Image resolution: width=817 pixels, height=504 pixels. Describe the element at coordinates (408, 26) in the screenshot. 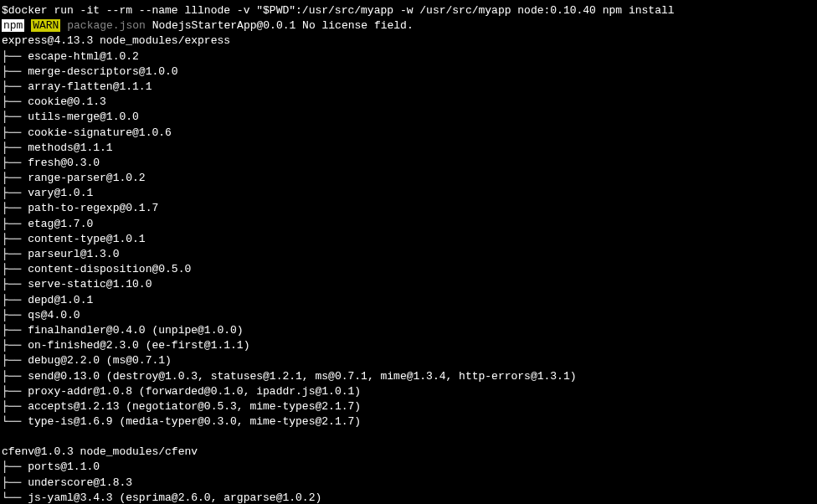

I see `npm-warn-line: npm WARN package.json NodejsStarterApp@0…` at that location.